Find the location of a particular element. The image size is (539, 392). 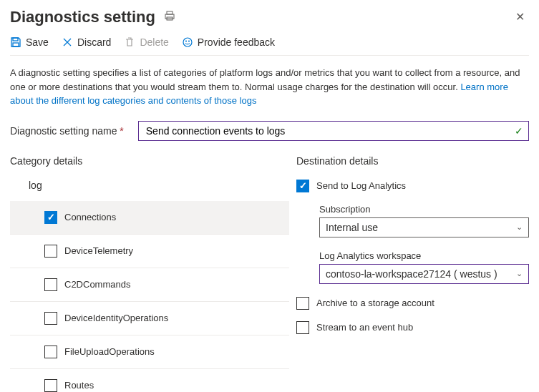

subscription-label: Subscription is located at coordinates (424, 209).